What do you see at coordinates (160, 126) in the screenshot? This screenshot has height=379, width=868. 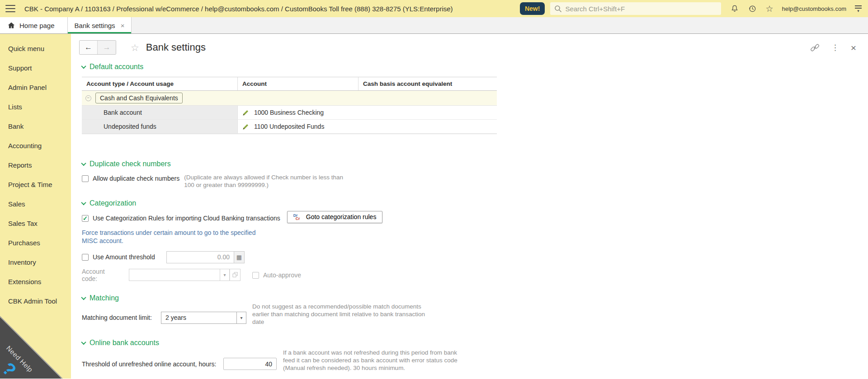 I see `cell-usage-undeposited-funds: Undeposited funds` at bounding box center [160, 126].